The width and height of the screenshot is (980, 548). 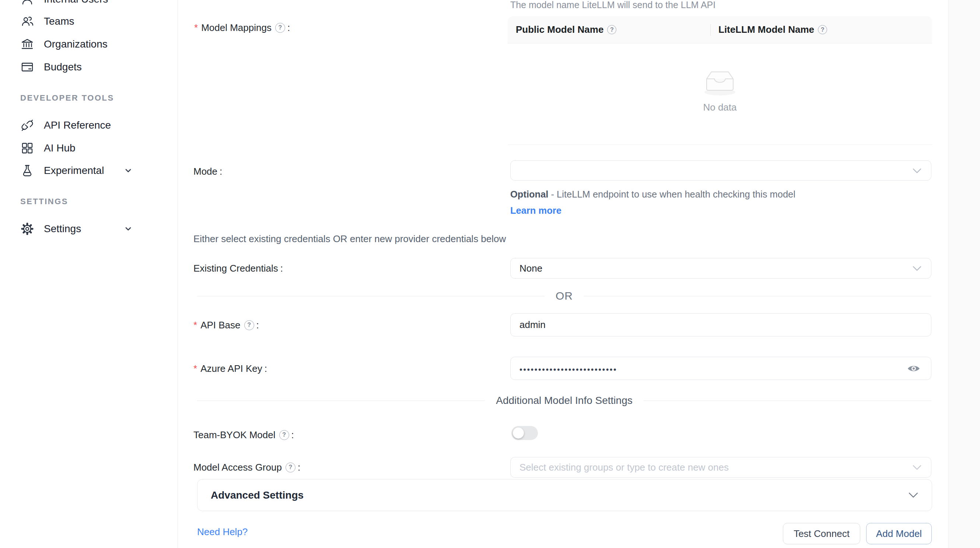 I want to click on page-right-gutter, so click(x=964, y=274).